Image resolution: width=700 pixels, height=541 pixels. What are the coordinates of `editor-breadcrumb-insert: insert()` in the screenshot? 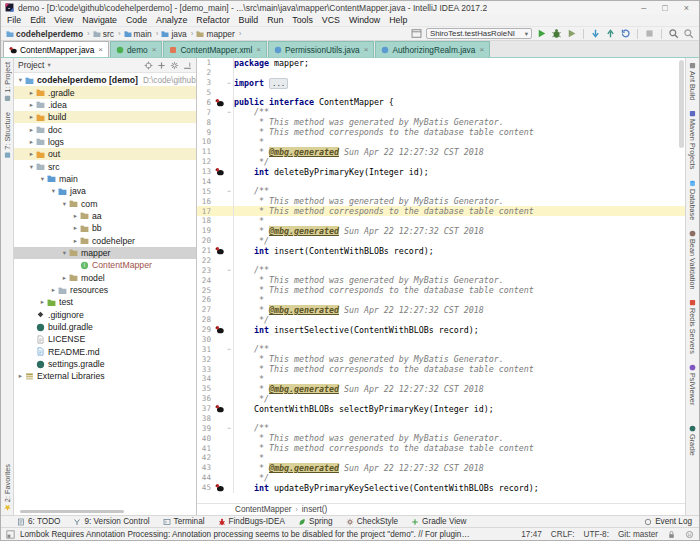 It's located at (314, 510).